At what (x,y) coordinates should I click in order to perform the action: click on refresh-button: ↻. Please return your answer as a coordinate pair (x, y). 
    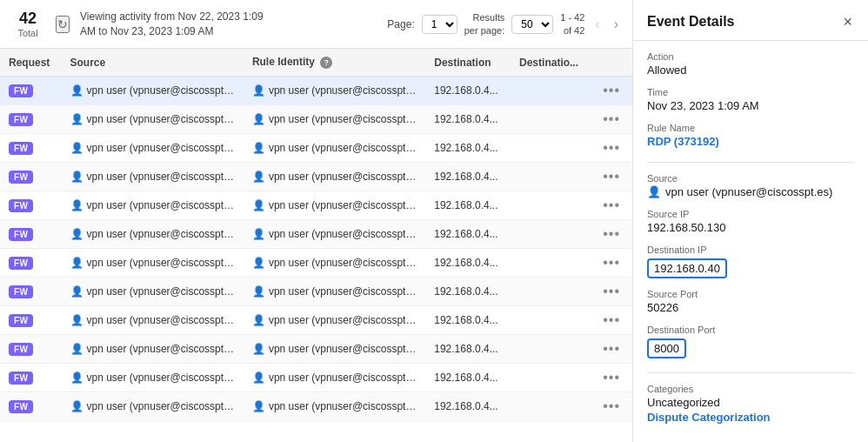
    Looking at the image, I should click on (63, 24).